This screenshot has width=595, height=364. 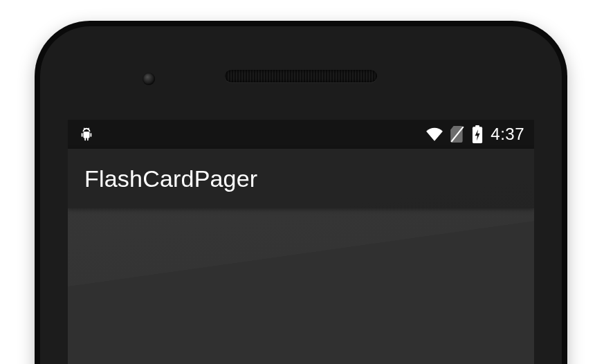 I want to click on no-sim-icon, so click(x=457, y=134).